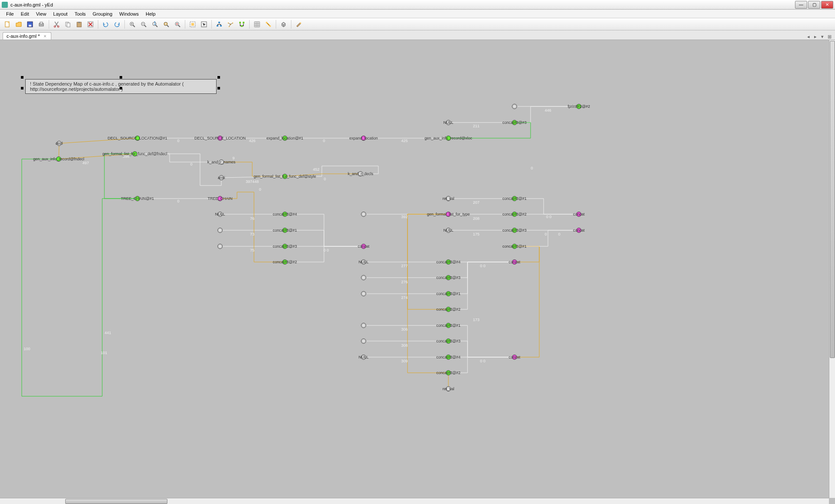  Describe the element at coordinates (80, 14) in the screenshot. I see `menu-tools: Tools` at that location.